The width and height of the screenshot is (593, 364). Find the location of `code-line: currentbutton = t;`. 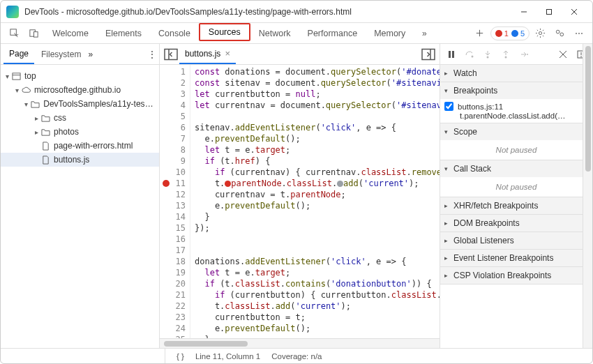

code-line: currentbutton = t; is located at coordinates (315, 317).